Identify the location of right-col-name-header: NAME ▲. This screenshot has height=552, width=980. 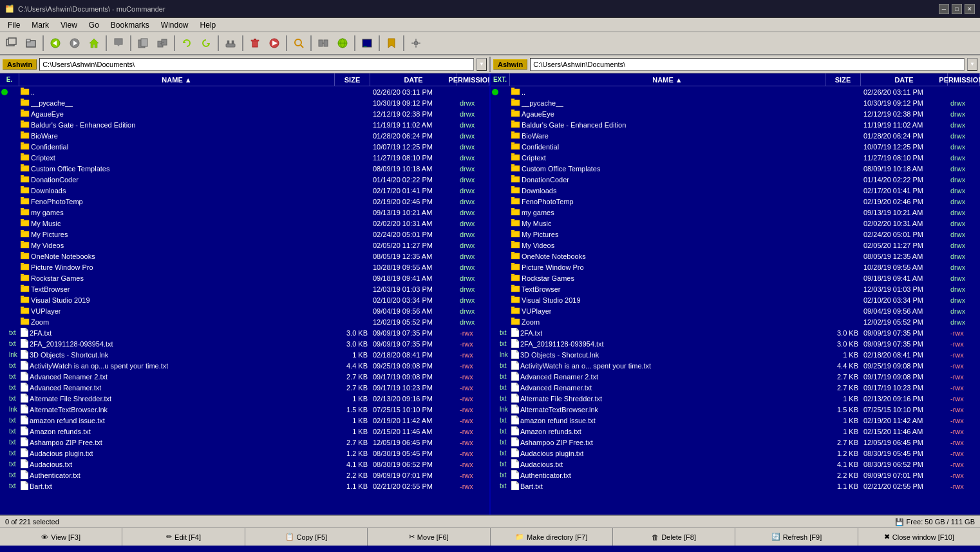
(668, 80).